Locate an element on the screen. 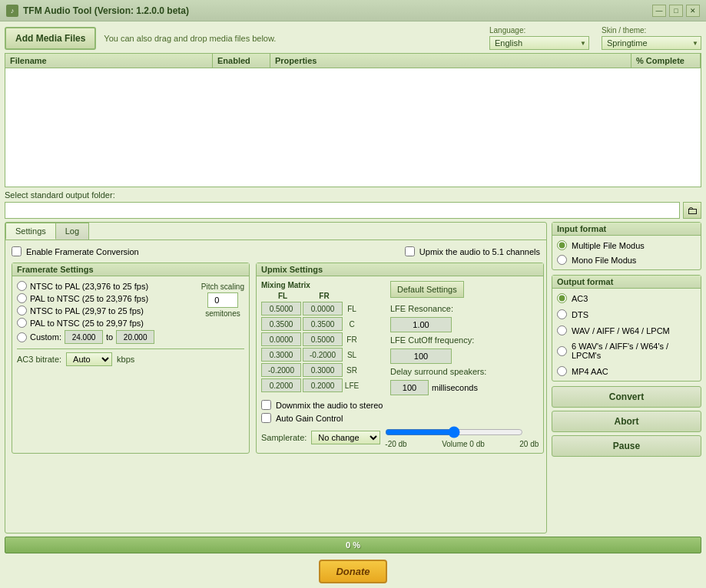 Image resolution: width=706 pixels, height=588 pixels. output-6wav-row: 6 WAV's / AIFF's / W64's / LPCM's is located at coordinates (627, 351).